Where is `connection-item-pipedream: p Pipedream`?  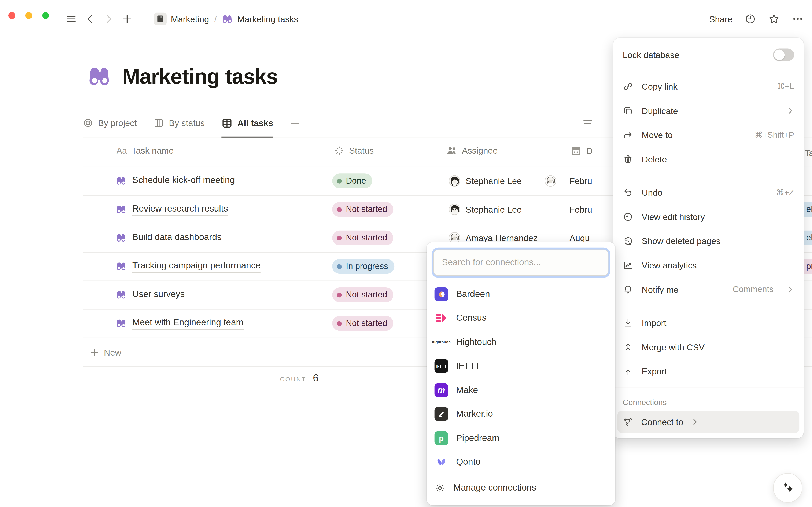
connection-item-pipedream: p Pipedream is located at coordinates (521, 438).